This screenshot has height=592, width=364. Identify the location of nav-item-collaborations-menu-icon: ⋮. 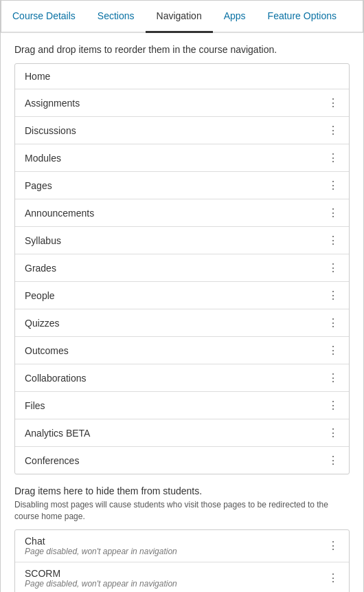
(334, 378).